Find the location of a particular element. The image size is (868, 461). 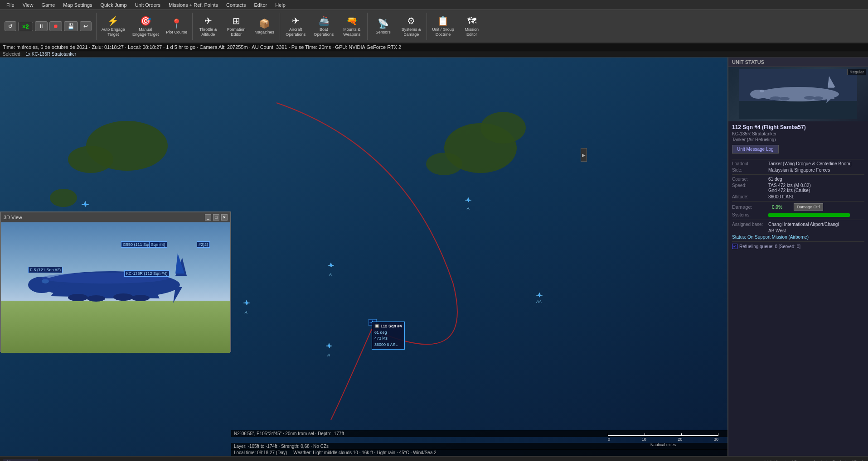

menu-missions: Missions + Ref. Points is located at coordinates (193, 5).